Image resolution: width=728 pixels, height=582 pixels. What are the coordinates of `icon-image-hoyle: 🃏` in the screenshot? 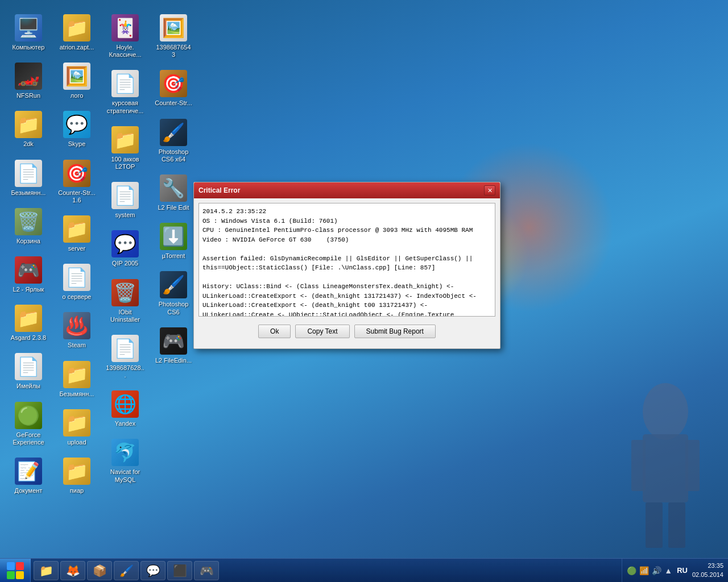 It's located at (125, 28).